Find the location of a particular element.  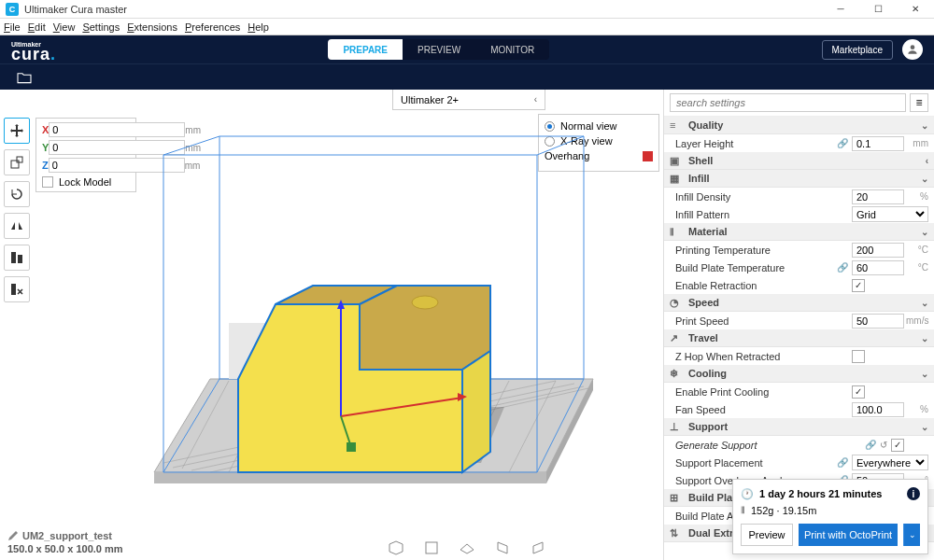

print-speed-input is located at coordinates (878, 321).